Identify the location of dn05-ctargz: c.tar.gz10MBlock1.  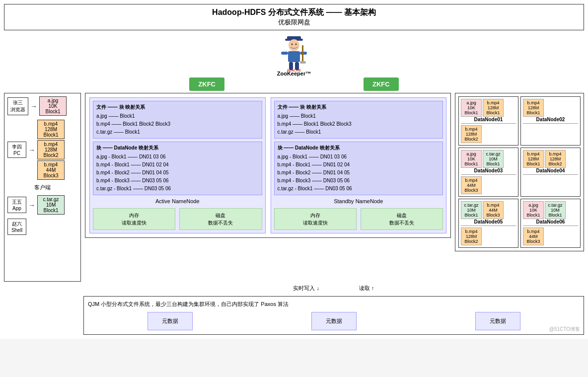
(471, 210).